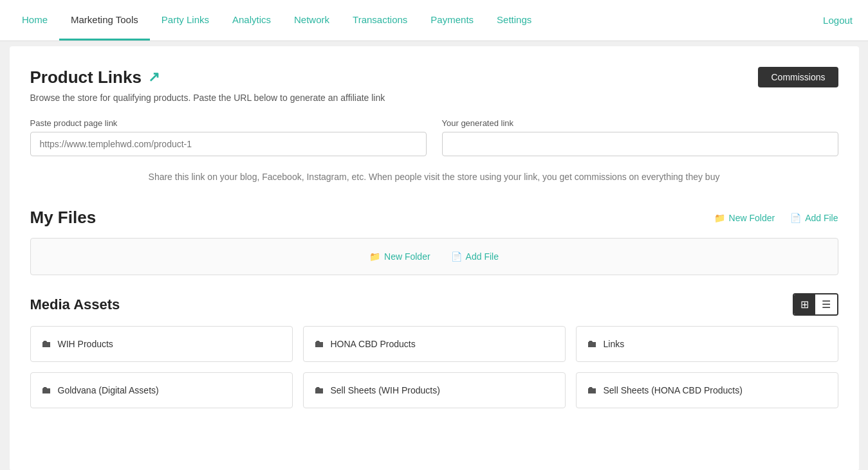 This screenshot has height=470, width=868. Describe the element at coordinates (434, 217) in the screenshot. I see `my-files-header: My Files 📁 New Folder 📄 Add File` at that location.